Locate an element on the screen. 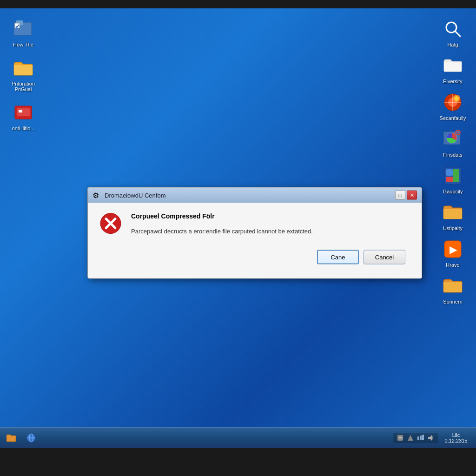 This screenshot has width=476, height=476. how-the-label: How The is located at coordinates (23, 45).